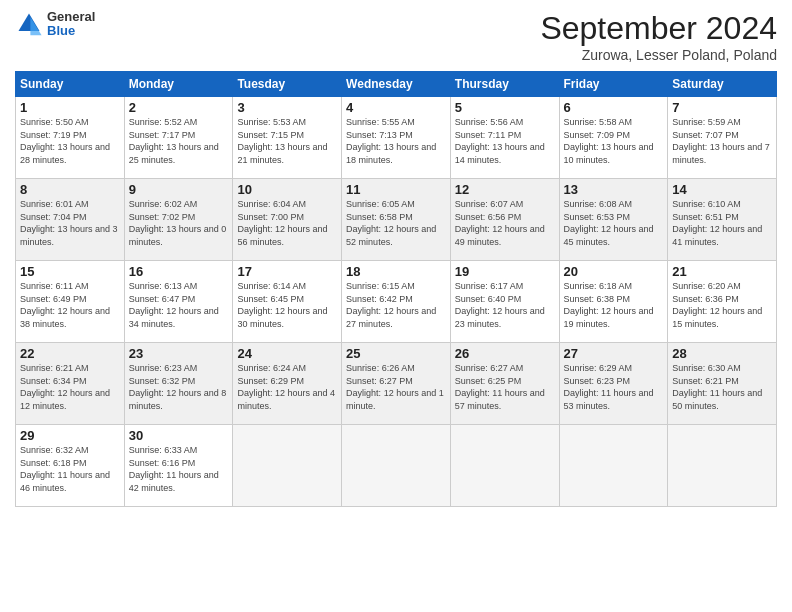  What do you see at coordinates (500, 387) in the screenshot?
I see `day-detail: Sunrise: 6:27 AMSunset: 6:25 PMDaylight:…` at bounding box center [500, 387].